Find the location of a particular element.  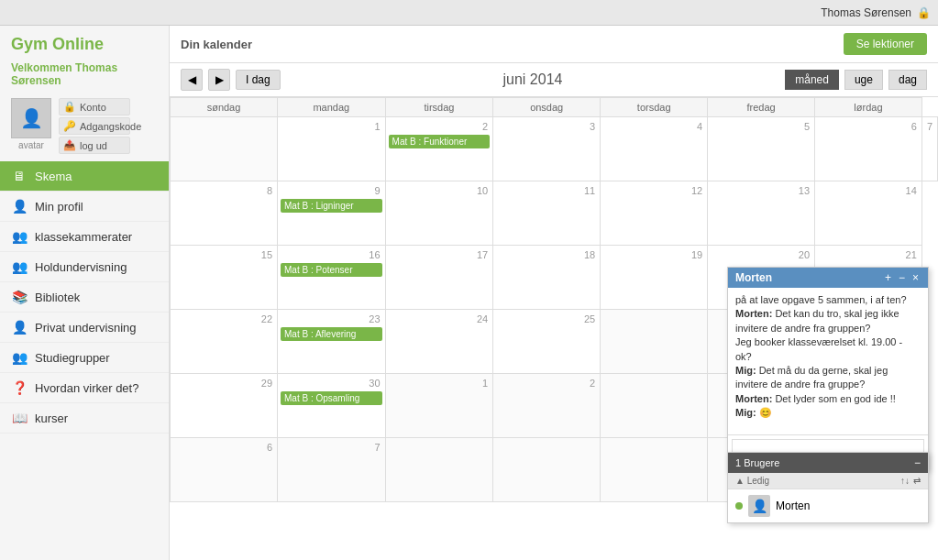

chat-close-button: × is located at coordinates (915, 278).